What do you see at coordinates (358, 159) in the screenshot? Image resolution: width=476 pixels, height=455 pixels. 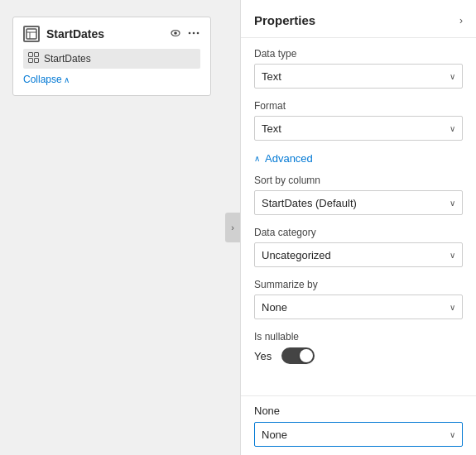 I see `advanced-header: ∧ Advanced` at bounding box center [358, 159].